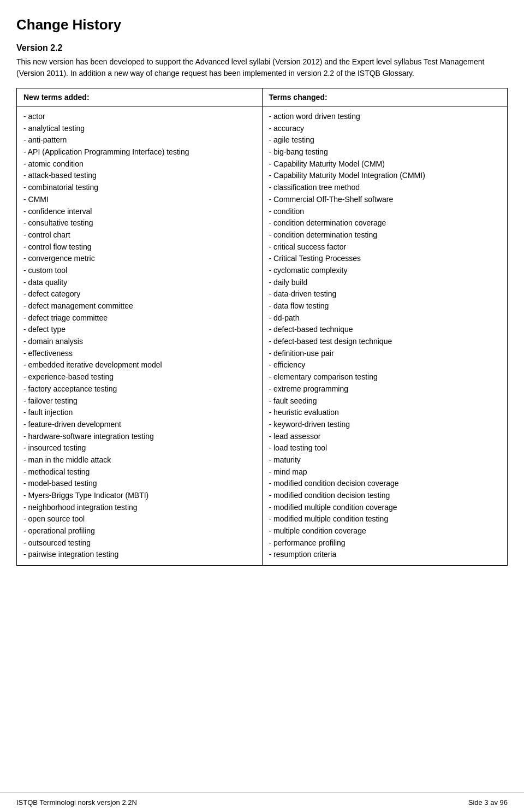  Describe the element at coordinates (385, 508) in the screenshot. I see `list-item: - modified multiple condition coverage` at that location.